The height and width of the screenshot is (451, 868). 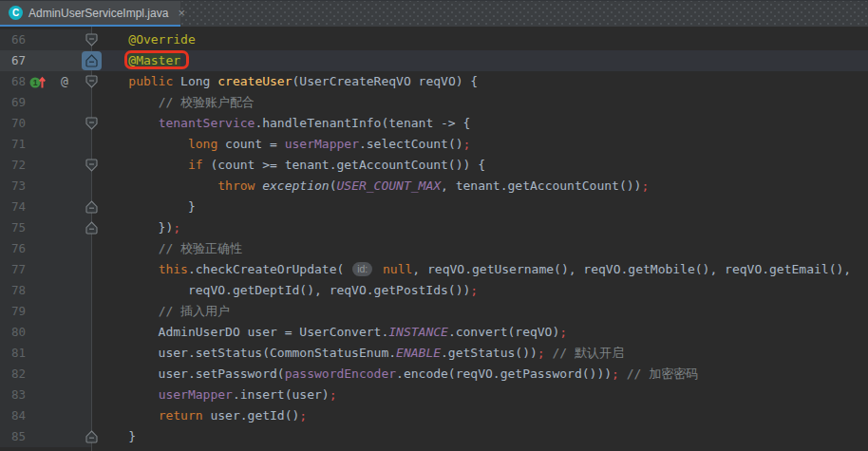 What do you see at coordinates (19, 228) in the screenshot?
I see `line-number: 75` at bounding box center [19, 228].